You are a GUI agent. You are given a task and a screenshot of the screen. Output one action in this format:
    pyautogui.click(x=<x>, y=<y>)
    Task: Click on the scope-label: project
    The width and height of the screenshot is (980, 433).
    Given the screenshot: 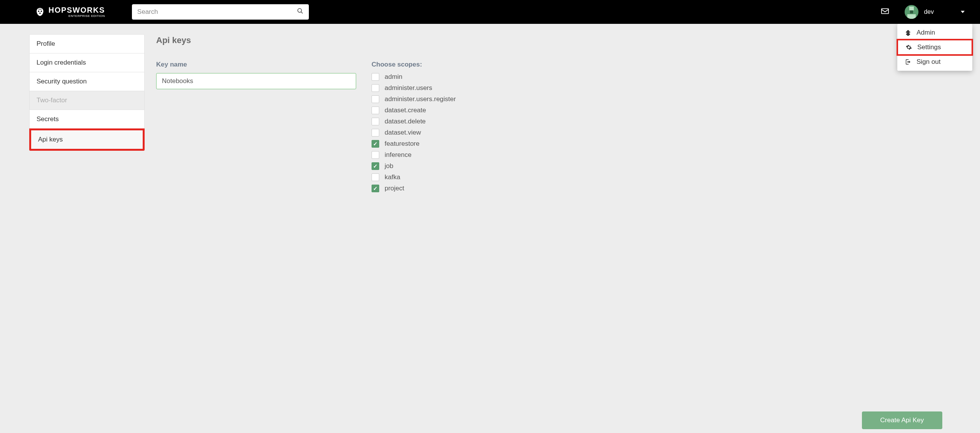 What is the action you would take?
    pyautogui.click(x=395, y=188)
    